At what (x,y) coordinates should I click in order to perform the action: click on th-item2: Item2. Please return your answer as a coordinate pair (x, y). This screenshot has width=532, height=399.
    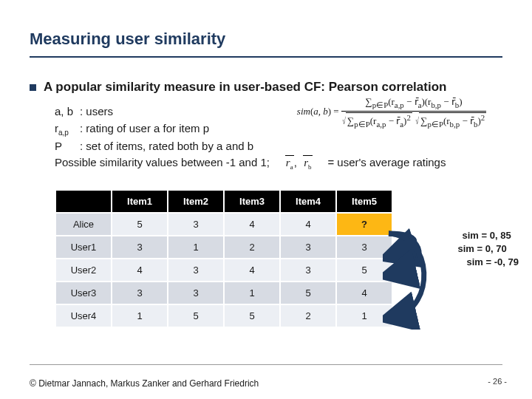
    Looking at the image, I should click on (196, 201).